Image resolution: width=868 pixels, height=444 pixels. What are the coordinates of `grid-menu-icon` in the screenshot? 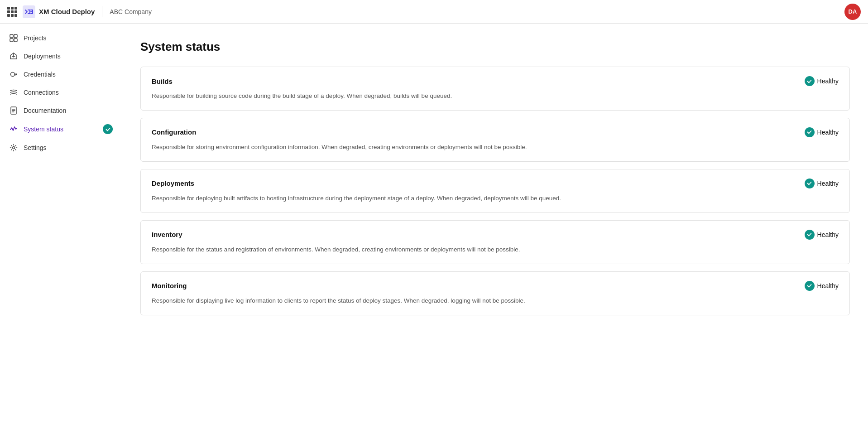 It's located at (12, 12).